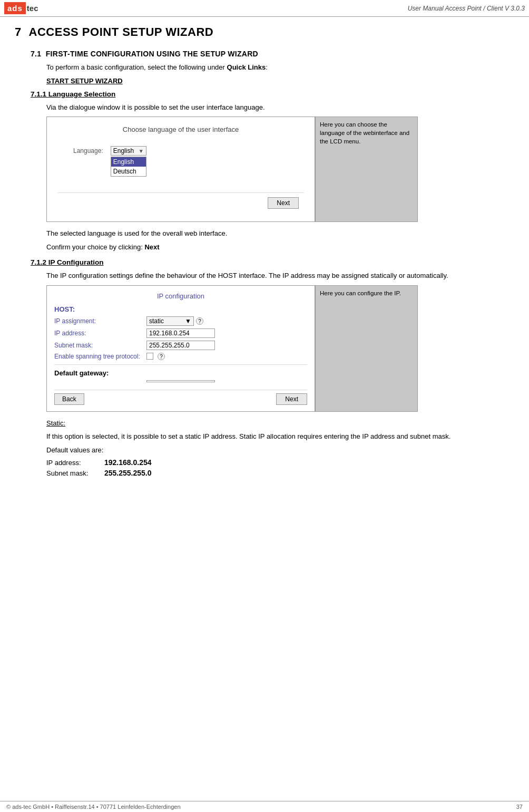 This screenshot has height=812, width=529. I want to click on host-label: HOST:, so click(181, 309).